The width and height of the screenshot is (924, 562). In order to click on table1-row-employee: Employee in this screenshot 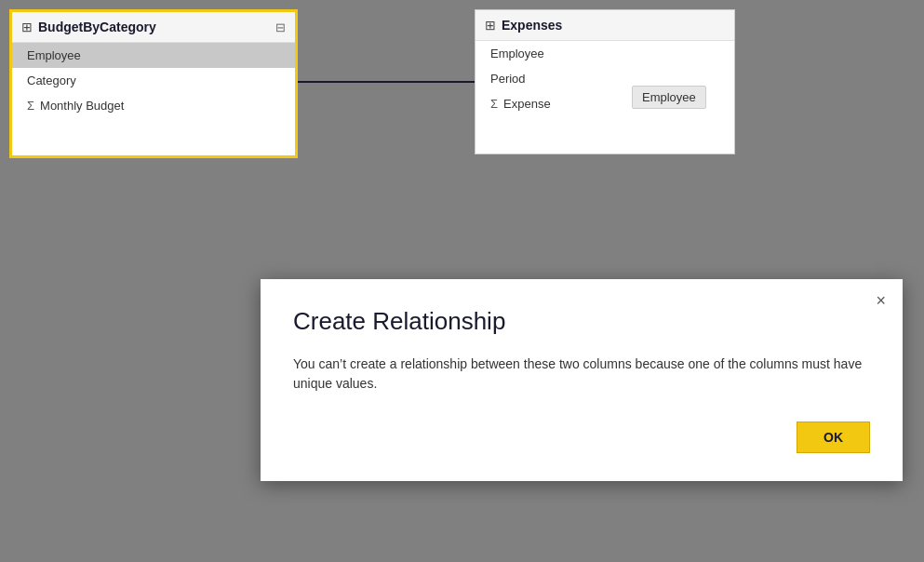, I will do `click(154, 56)`.